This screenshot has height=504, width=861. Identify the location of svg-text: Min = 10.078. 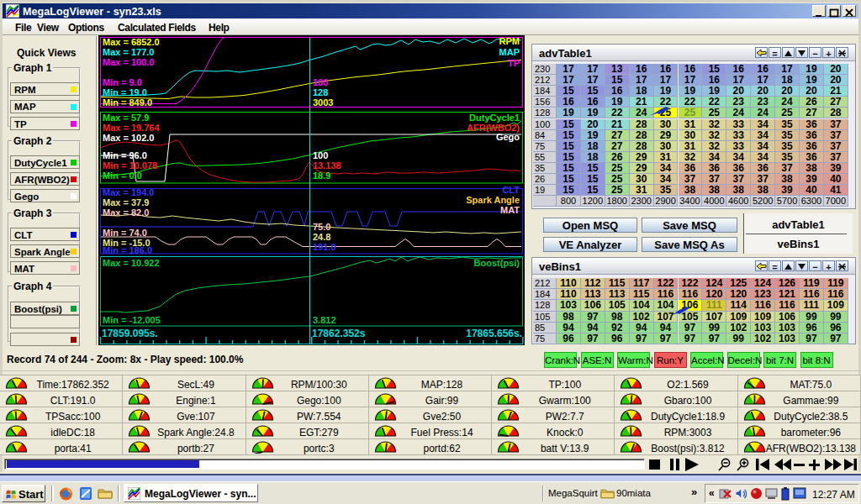
(129, 165).